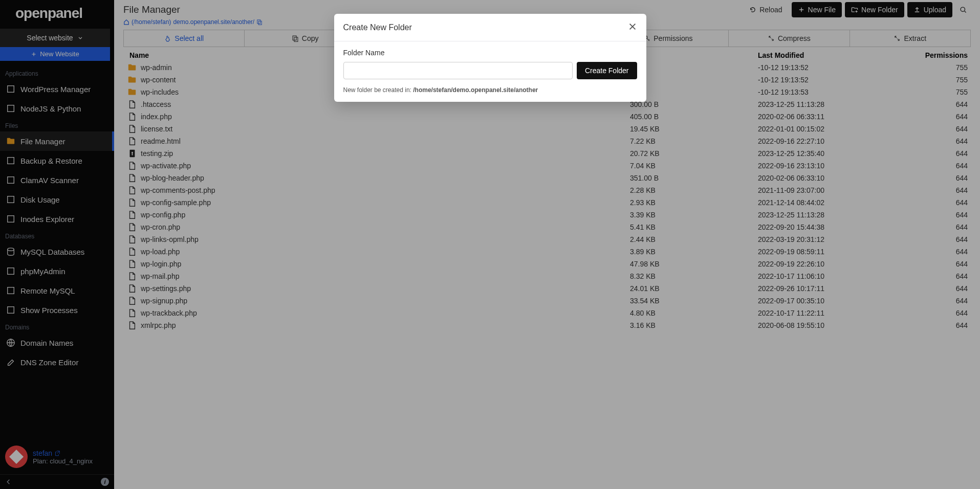 Image resolution: width=980 pixels, height=489 pixels. Describe the element at coordinates (633, 28) in the screenshot. I see `modal-close-button` at that location.